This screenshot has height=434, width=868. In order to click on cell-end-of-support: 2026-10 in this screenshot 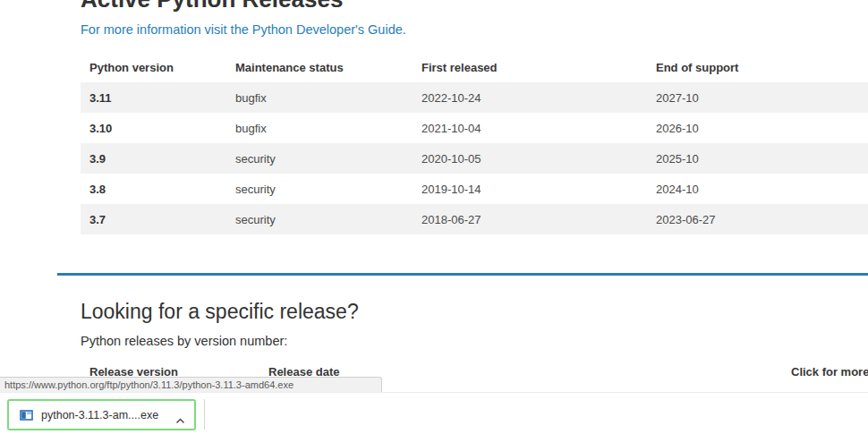, I will do `click(757, 128)`.